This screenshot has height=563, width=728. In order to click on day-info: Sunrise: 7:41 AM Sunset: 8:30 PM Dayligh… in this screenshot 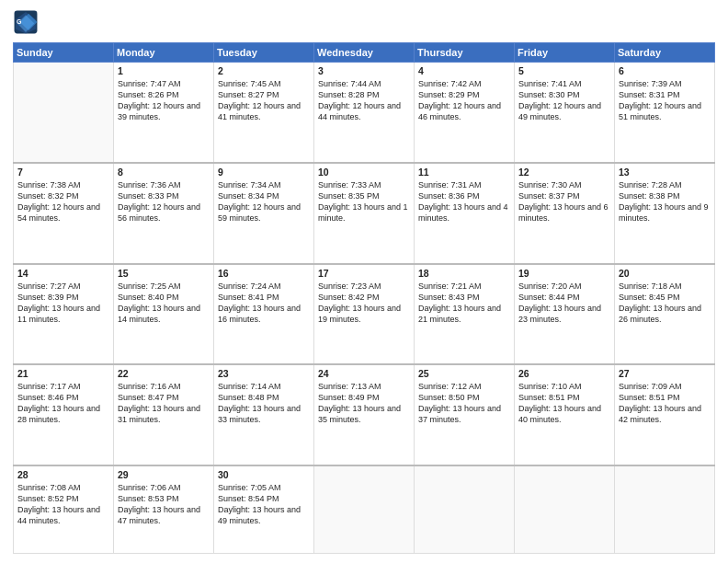, I will do `click(564, 101)`.